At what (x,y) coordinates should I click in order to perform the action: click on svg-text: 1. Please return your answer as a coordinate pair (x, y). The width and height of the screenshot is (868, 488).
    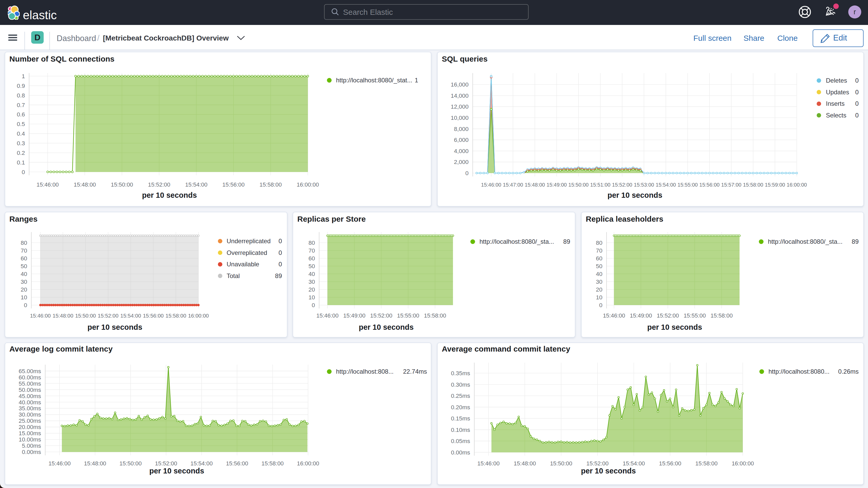
    Looking at the image, I should click on (23, 76).